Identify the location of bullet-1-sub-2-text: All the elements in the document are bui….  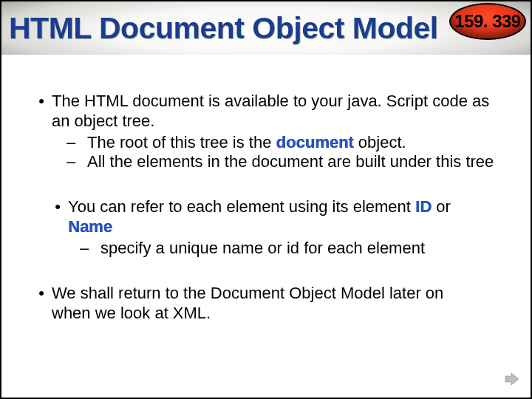
(298, 163).